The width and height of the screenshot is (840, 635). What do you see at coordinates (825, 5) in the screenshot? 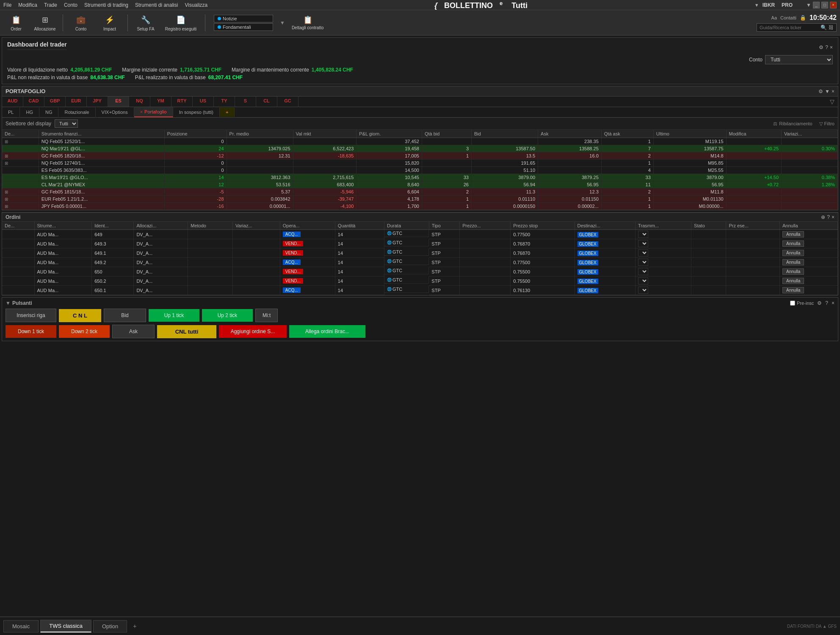
I see `maximize-button: □` at bounding box center [825, 5].